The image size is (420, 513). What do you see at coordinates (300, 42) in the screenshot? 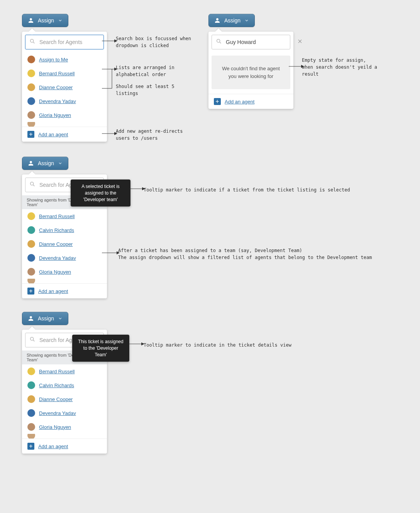
I see `clear-icon` at bounding box center [300, 42].